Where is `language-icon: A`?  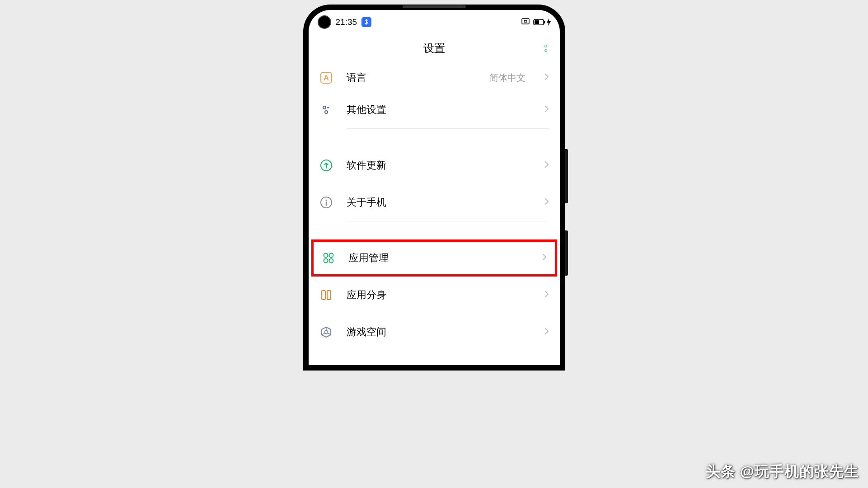 language-icon: A is located at coordinates (326, 78).